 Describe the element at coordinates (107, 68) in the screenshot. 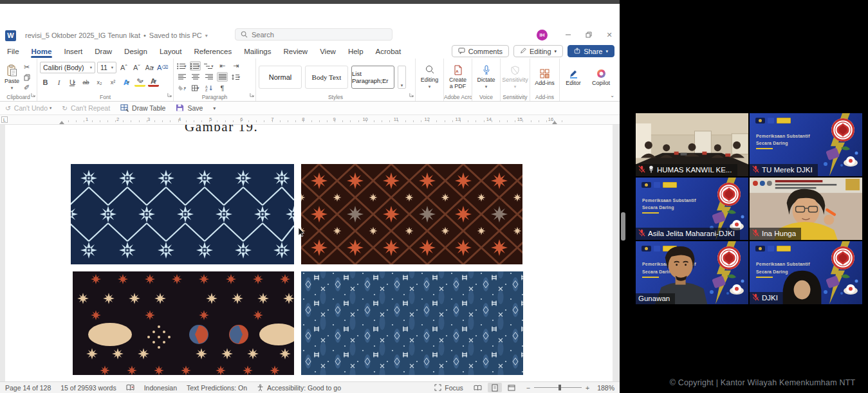

I see `font-size-select: 11▾` at that location.